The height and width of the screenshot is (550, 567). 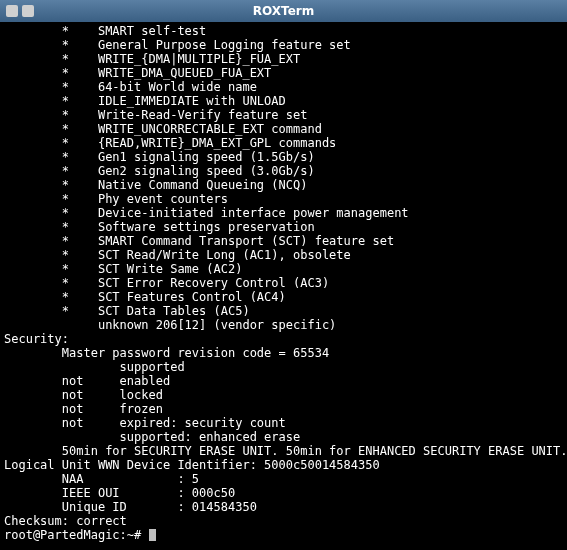 I want to click on terminal-line: * Gen1 signaling speed (1.5Gb/s), so click(x=284, y=157).